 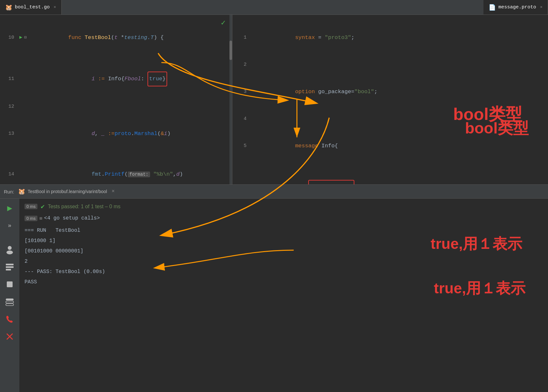 I want to click on phone-icon, so click(x=10, y=319).